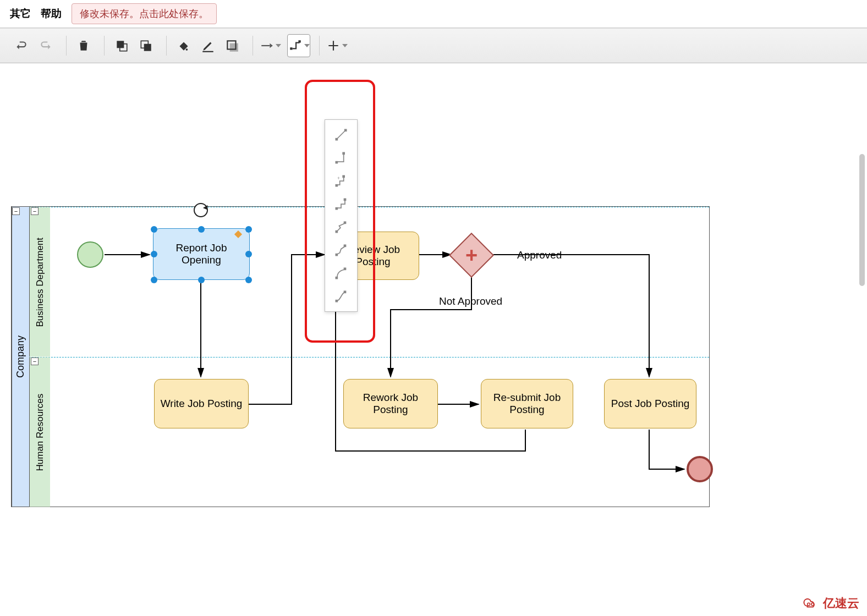 This screenshot has height=616, width=867. What do you see at coordinates (862, 336) in the screenshot?
I see `vertical-scrollbar` at bounding box center [862, 336].